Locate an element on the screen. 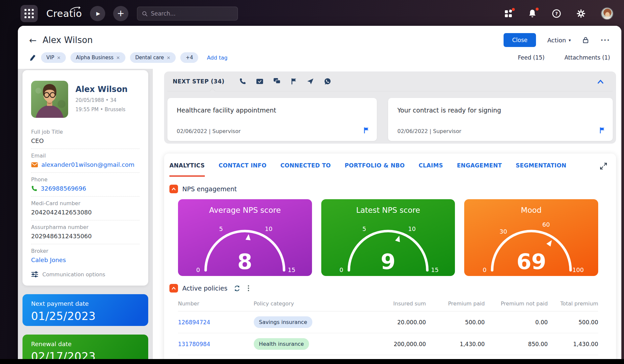 This screenshot has width=624, height=364. svg-text: 0 is located at coordinates (484, 270).